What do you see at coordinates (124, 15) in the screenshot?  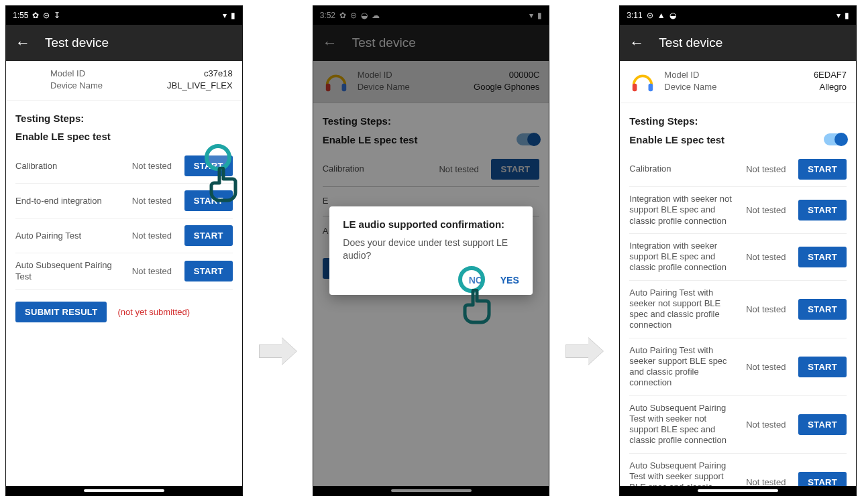 I see `status-bar: 1:55 ✿ ⊝ ↧ ▾ ▮` at bounding box center [124, 15].